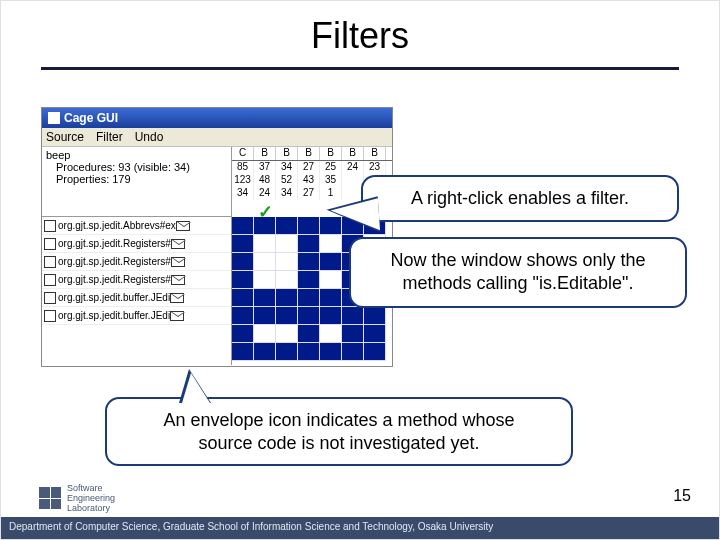  What do you see at coordinates (265, 168) in the screenshot?
I see `grid-number-cell: 37` at bounding box center [265, 168].